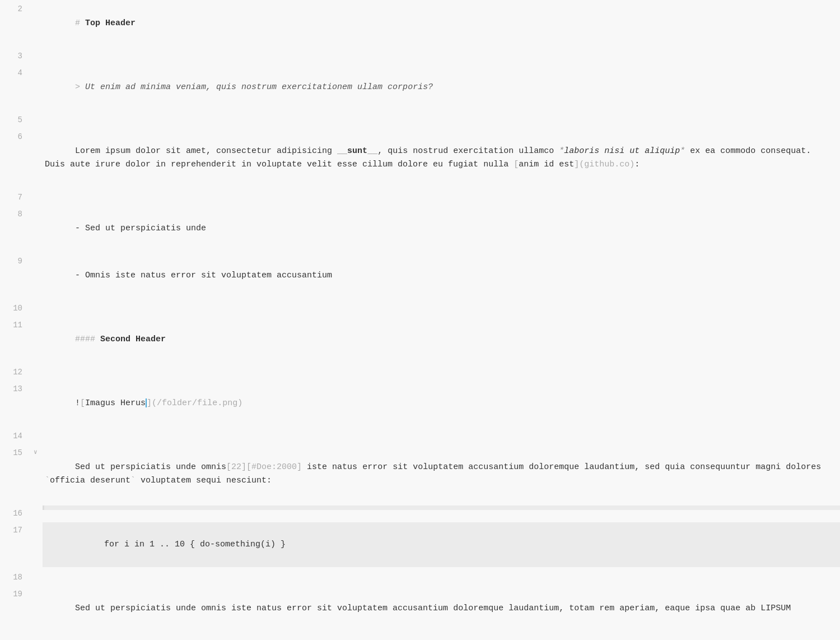  Describe the element at coordinates (637, 165) in the screenshot. I see `text-6d: :` at that location.